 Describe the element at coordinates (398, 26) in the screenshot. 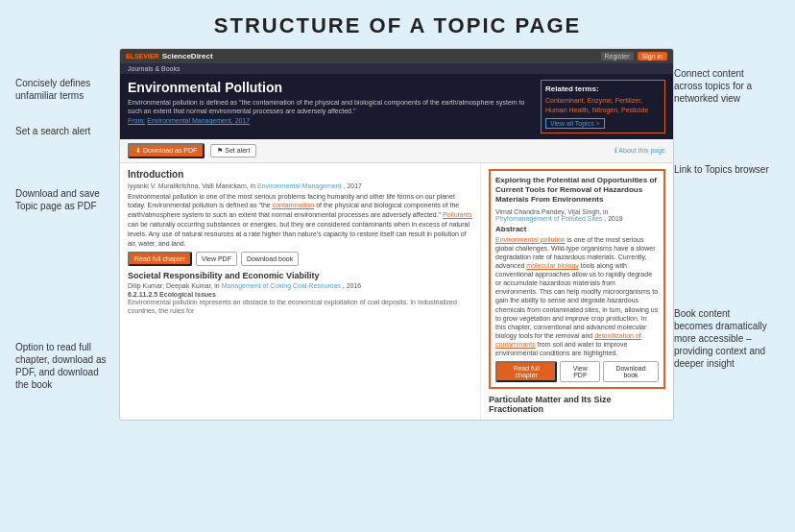

I see `page-title: STRUCTURE OF A TOPIC PAGE` at that location.